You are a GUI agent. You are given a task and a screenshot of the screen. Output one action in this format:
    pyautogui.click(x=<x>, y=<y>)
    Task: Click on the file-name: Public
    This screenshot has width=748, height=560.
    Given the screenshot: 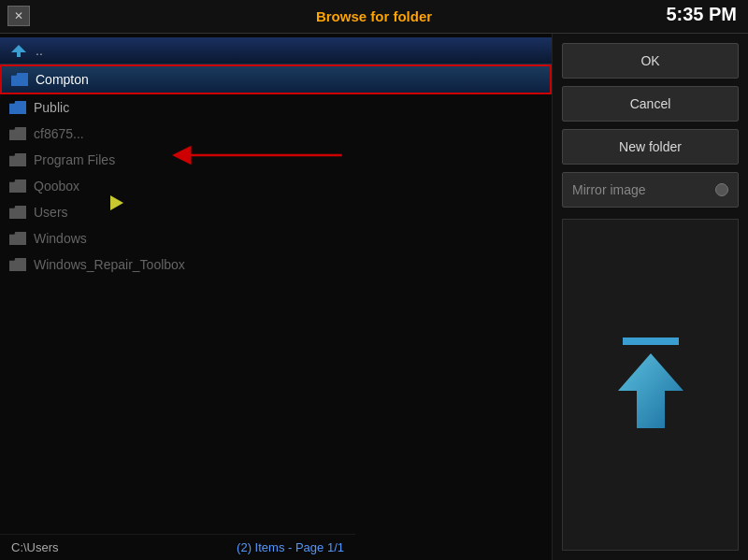 What is the action you would take?
    pyautogui.click(x=51, y=108)
    